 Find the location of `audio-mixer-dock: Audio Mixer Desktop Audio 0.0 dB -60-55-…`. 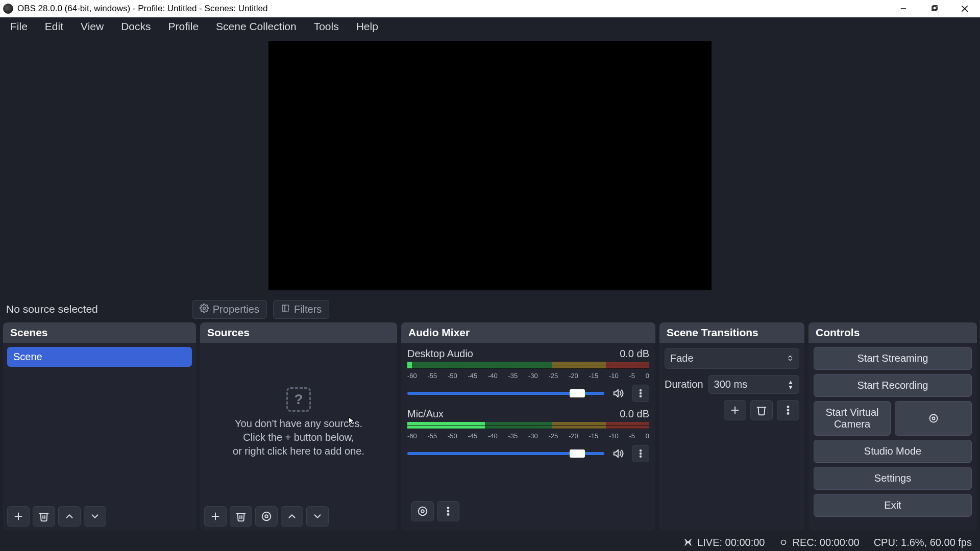

audio-mixer-dock: Audio Mixer Desktop Audio 0.0 dB -60-55-… is located at coordinates (528, 427).